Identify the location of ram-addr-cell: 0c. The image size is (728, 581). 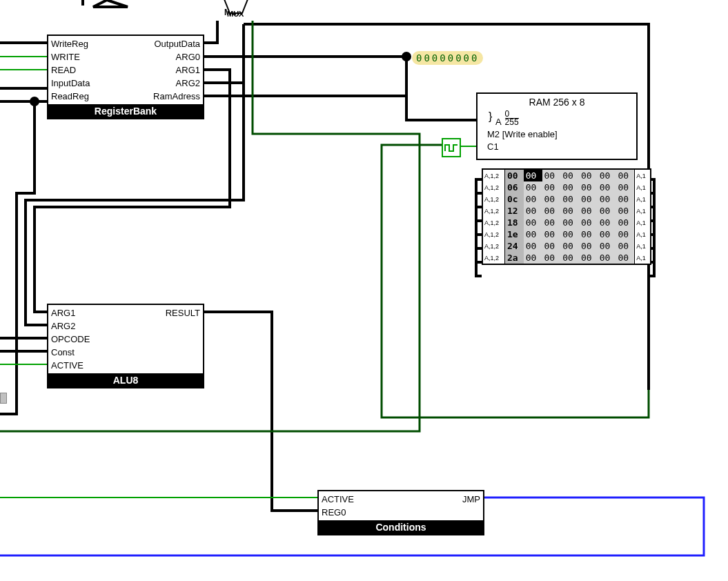
(513, 199).